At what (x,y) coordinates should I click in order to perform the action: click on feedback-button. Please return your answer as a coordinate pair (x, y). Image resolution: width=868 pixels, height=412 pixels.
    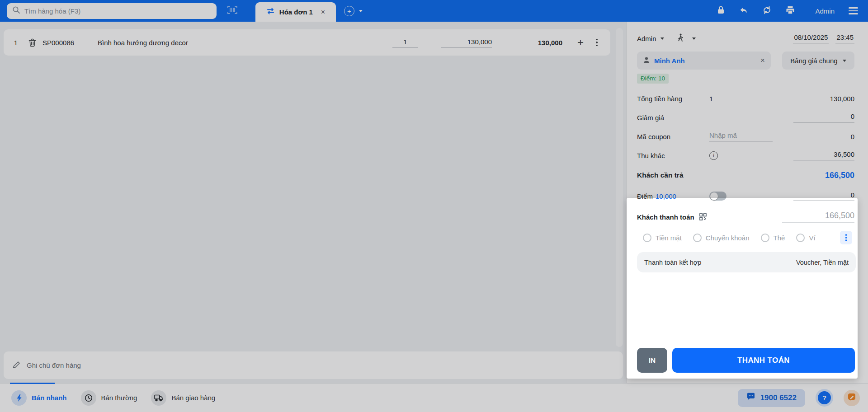
    Looking at the image, I should click on (852, 398).